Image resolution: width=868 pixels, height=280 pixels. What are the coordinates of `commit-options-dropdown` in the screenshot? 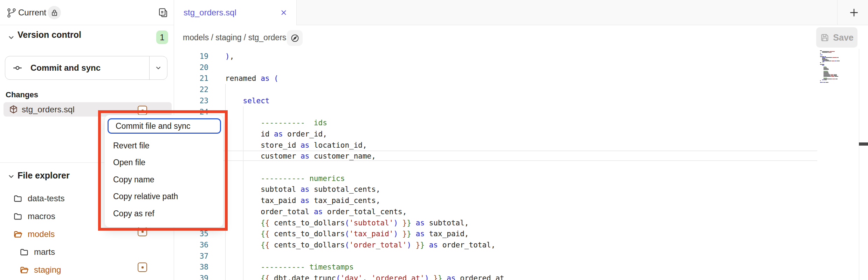 It's located at (158, 68).